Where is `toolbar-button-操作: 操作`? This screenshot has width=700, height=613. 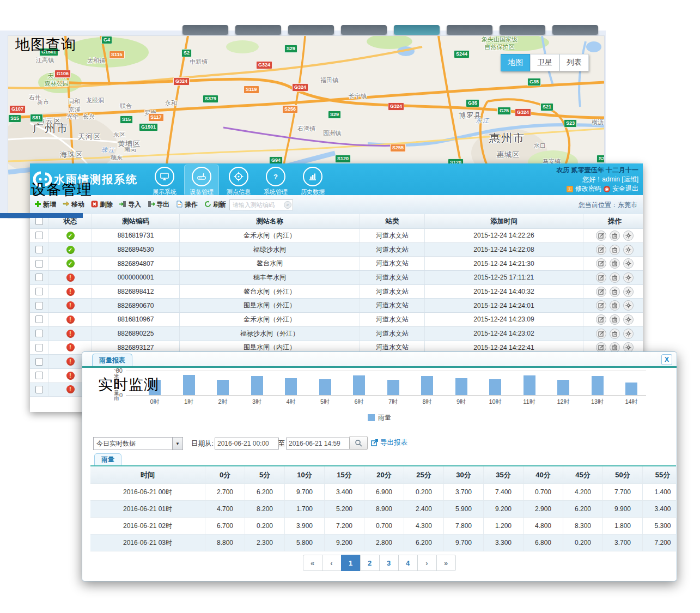
toolbar-button-操作: 操作 is located at coordinates (187, 205).